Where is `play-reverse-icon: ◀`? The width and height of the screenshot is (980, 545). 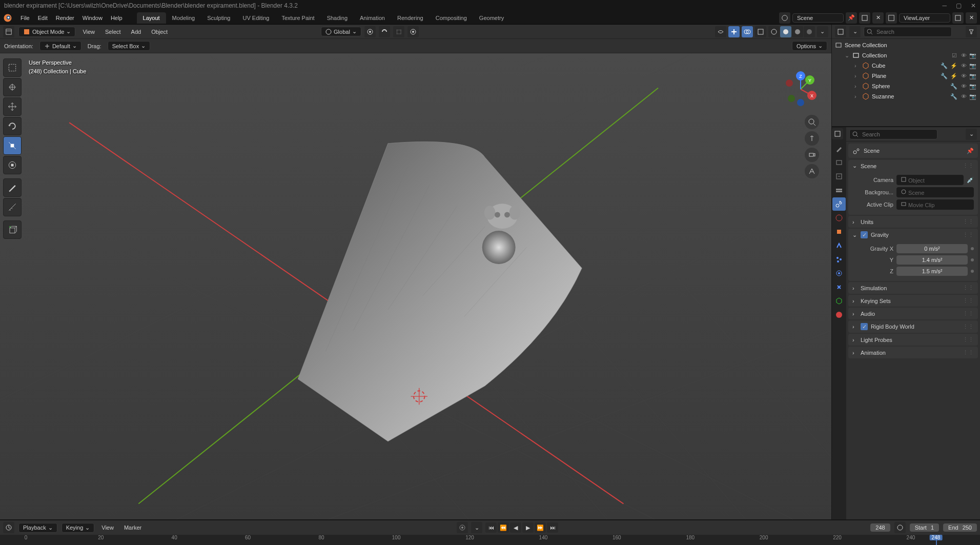
play-reverse-icon: ◀ is located at coordinates (516, 528).